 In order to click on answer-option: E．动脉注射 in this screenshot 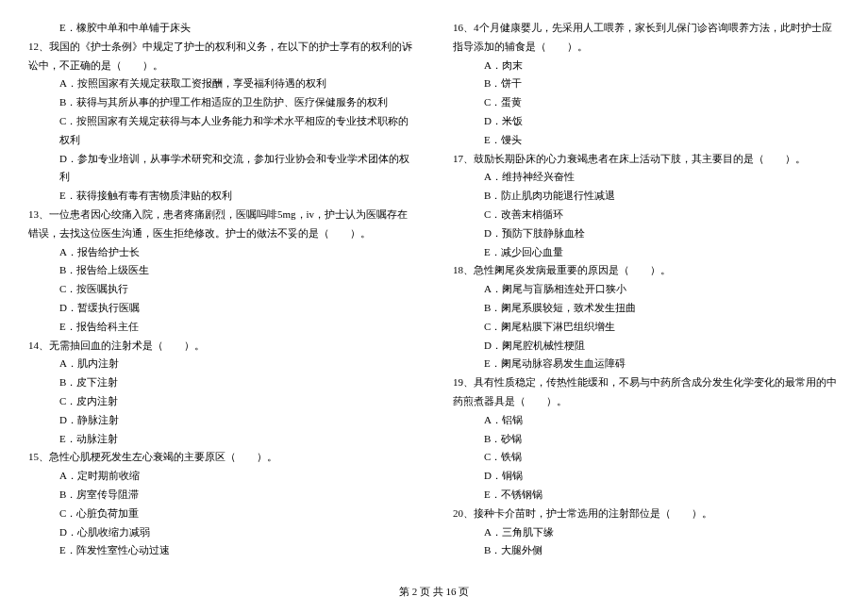, I will do `click(222, 439)`.